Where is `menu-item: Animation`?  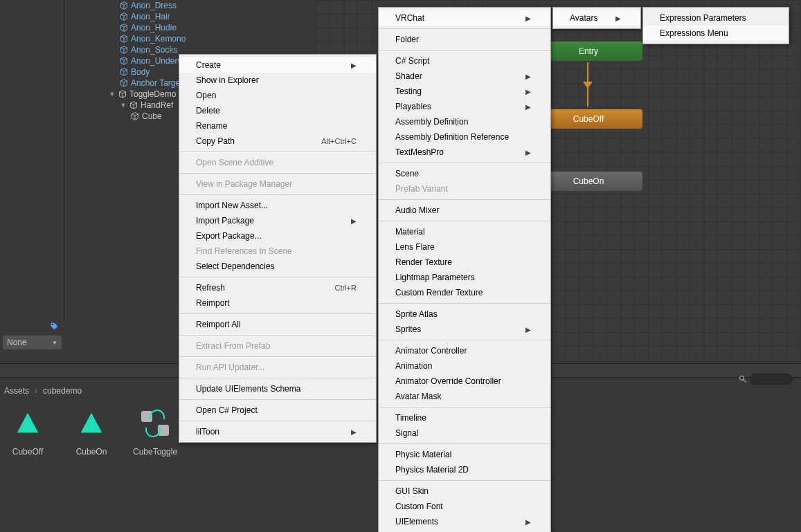
menu-item: Animation is located at coordinates (465, 366).